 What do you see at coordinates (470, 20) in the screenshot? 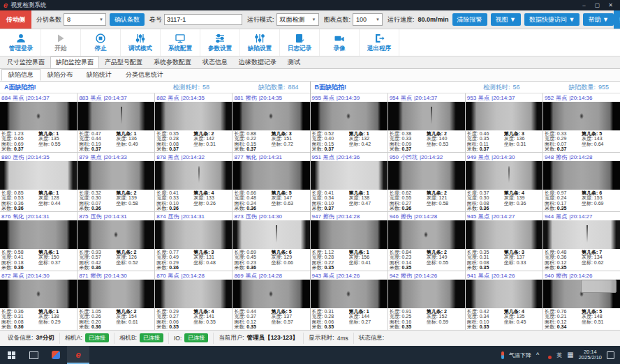
I see `toolbar-button: 清除报警` at bounding box center [470, 20].